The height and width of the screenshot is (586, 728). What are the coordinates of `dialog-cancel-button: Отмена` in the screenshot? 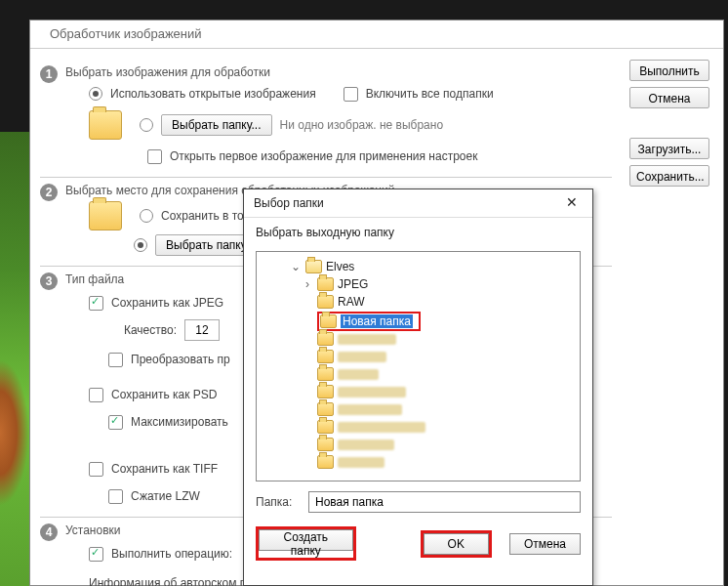 It's located at (545, 544).